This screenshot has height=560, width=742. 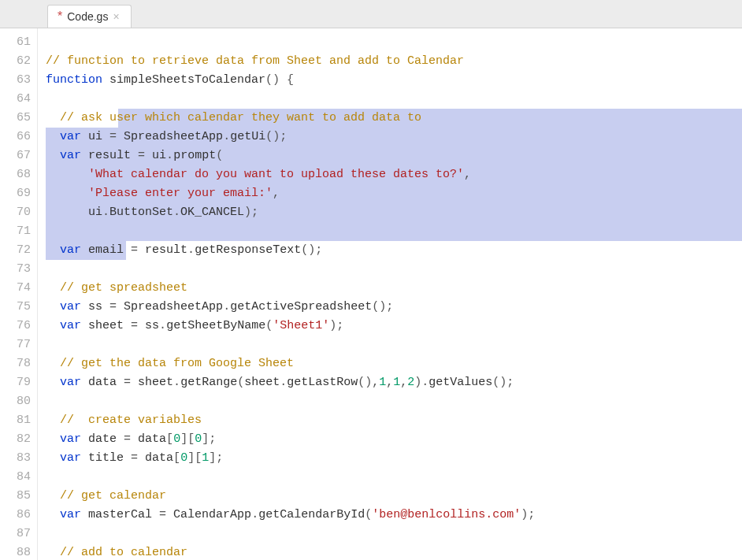 What do you see at coordinates (74, 80) in the screenshot?
I see `code-token: function` at bounding box center [74, 80].